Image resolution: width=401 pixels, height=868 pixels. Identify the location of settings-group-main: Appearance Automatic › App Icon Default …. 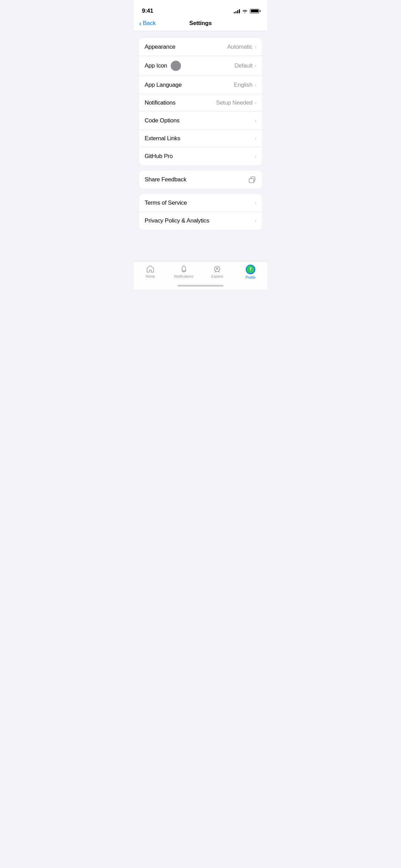
(200, 101).